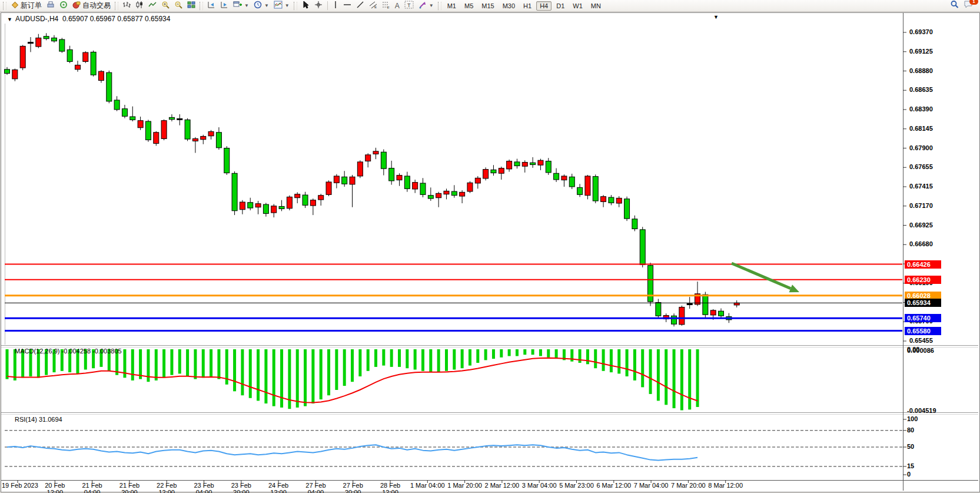 Image resolution: width=980 pixels, height=493 pixels. I want to click on trendline-tool-button, so click(360, 6).